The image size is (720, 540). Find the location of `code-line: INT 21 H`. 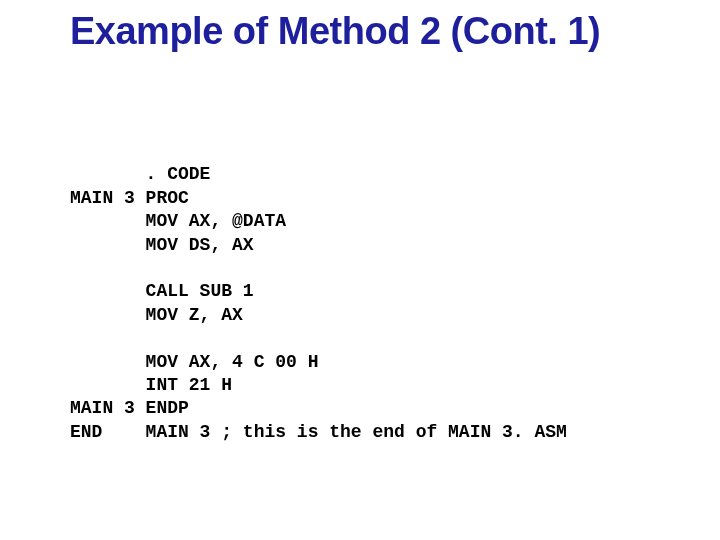

code-line: INT 21 H is located at coordinates (151, 385).